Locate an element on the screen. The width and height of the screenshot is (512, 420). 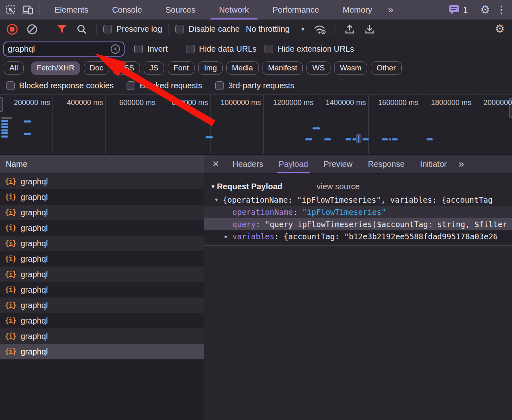
request-type-chips: AllFetch/XHRDocCSSJSFontImgMediaManifest… is located at coordinates (256, 68).